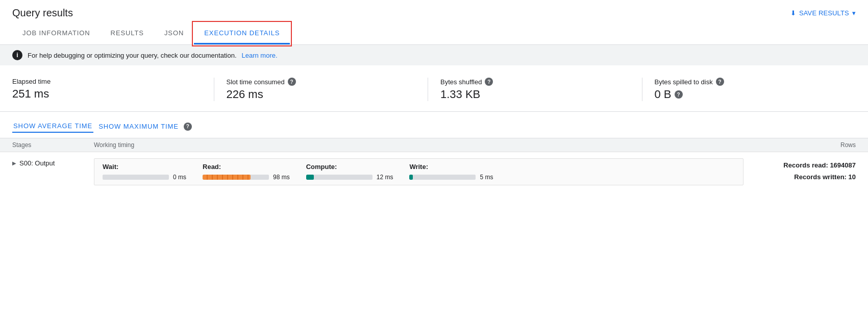  I want to click on save-results-button: ⬇ SAVE RESULTS ▾, so click(823, 13).